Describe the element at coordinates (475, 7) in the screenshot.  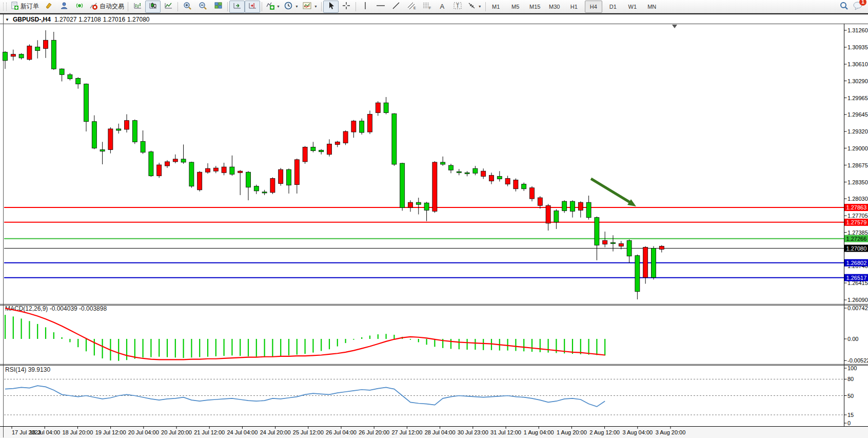
I see `arrow-tools-button: ▼` at that location.